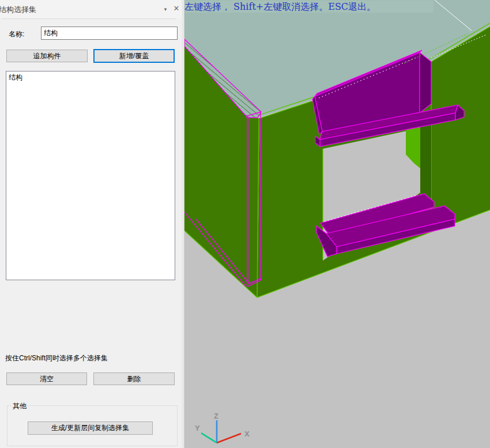 Image resolution: width=490 pixels, height=448 pixels. Describe the element at coordinates (89, 18) in the screenshot. I see `titlebar-separator` at that location.